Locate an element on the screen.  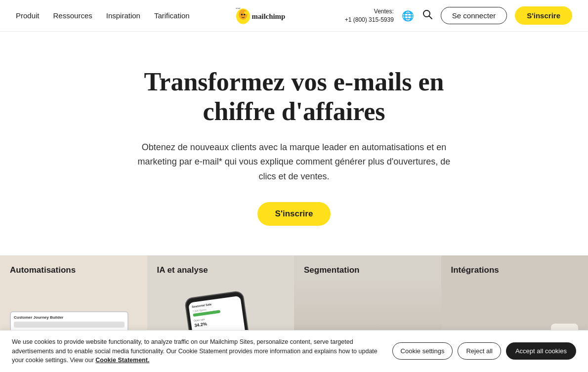
cookie-banner: We use cookies to provide website functi… is located at coordinates (294, 351).